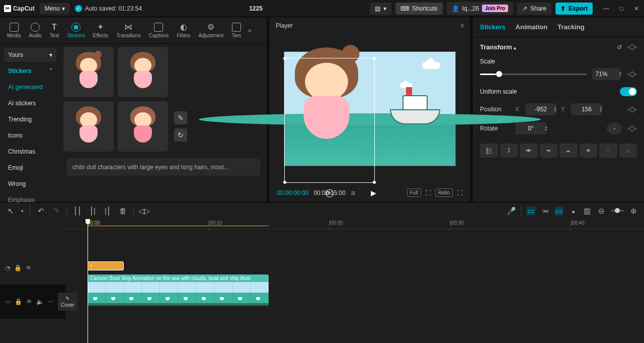 The height and width of the screenshot is (343, 644). What do you see at coordinates (574, 9) in the screenshot?
I see `export-button: ⬆Export` at bounding box center [574, 9].